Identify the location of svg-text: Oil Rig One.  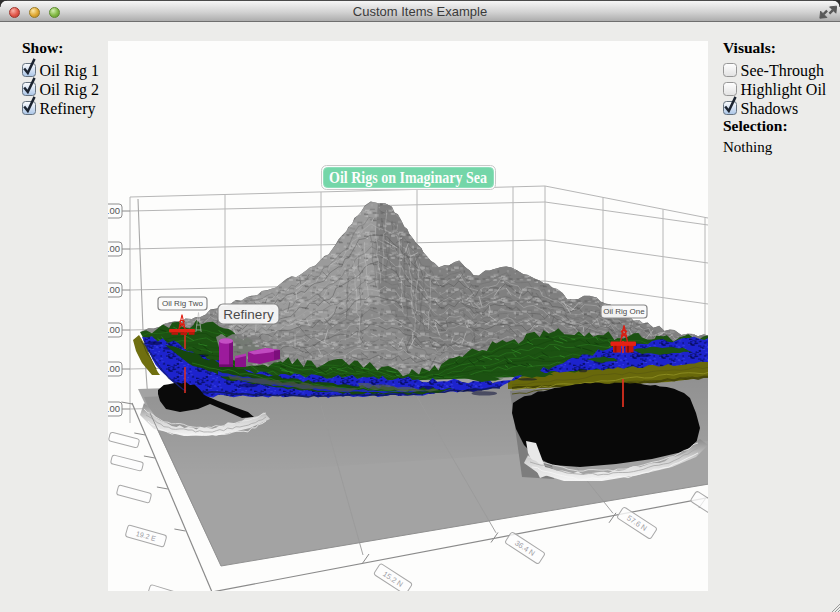
(624, 312).